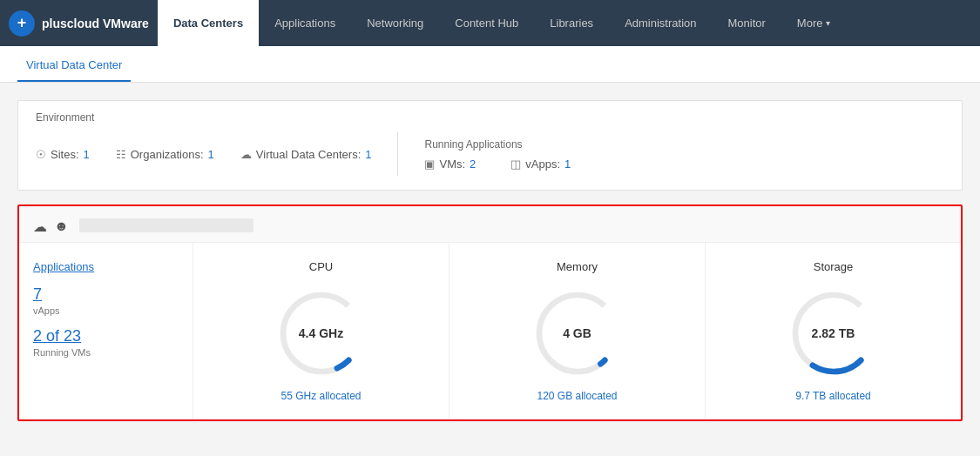 The image size is (980, 456). Describe the element at coordinates (490, 225) in the screenshot. I see `card-top: ☁ ☻` at that location.